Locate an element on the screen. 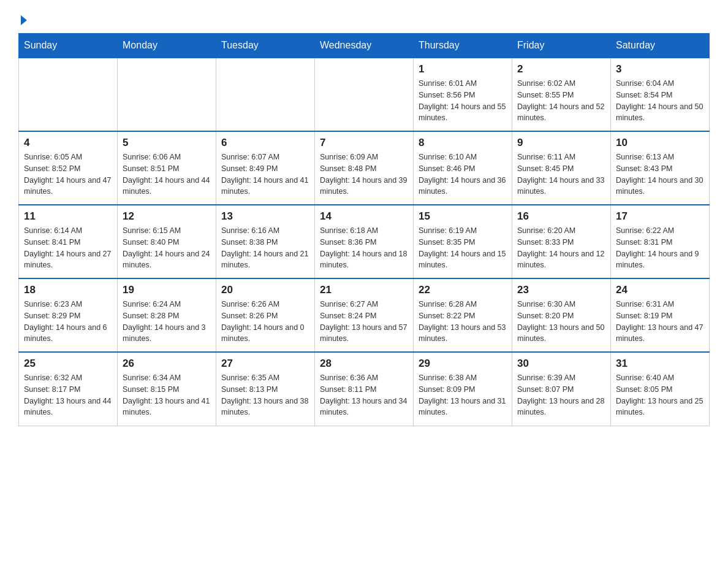 This screenshot has width=728, height=563. calendar-cell: 28Sunrise: 6:36 AMSunset: 8:11 PMDayligh… is located at coordinates (364, 389).